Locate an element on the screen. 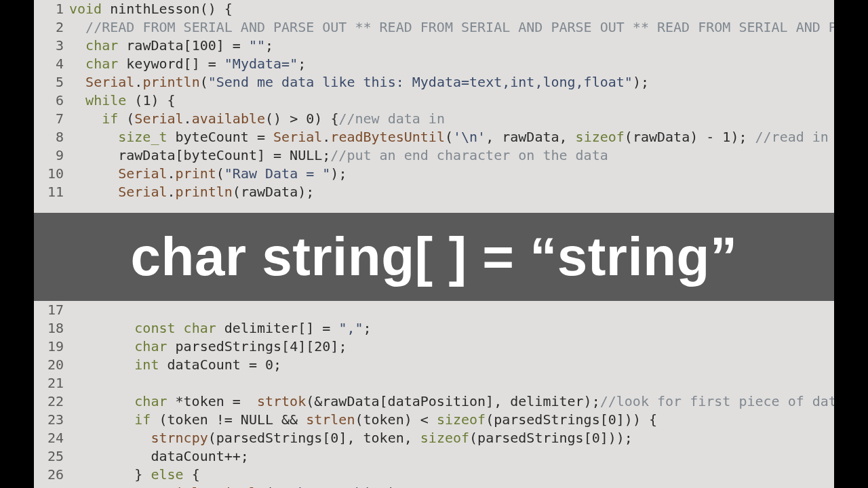  line-number: 27 is located at coordinates (52, 486).